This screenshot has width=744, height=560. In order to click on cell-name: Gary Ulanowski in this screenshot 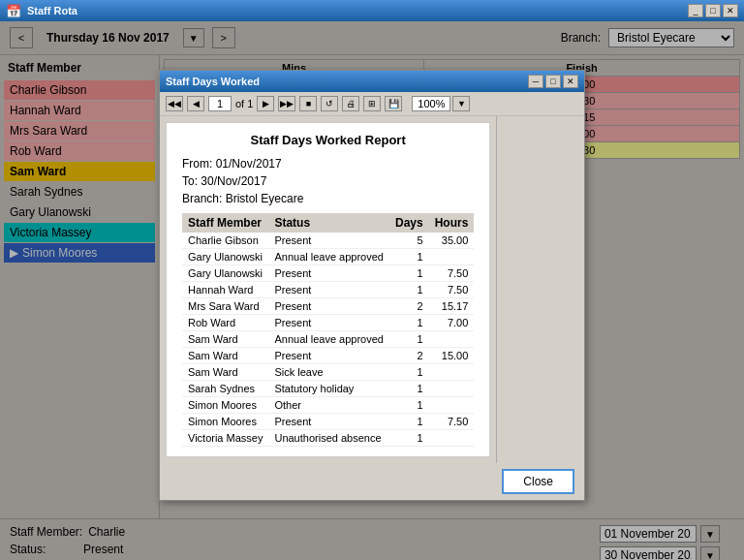, I will do `click(225, 273)`.